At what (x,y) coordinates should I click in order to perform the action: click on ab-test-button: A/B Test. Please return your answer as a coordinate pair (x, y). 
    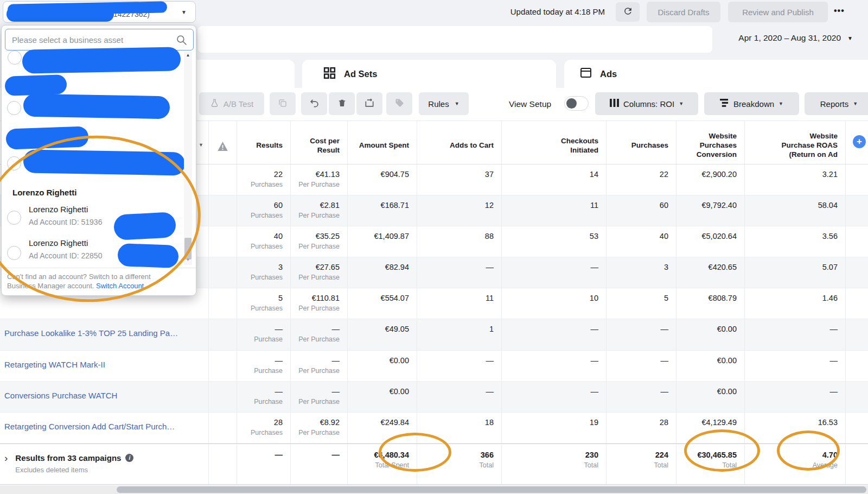
    Looking at the image, I should click on (232, 104).